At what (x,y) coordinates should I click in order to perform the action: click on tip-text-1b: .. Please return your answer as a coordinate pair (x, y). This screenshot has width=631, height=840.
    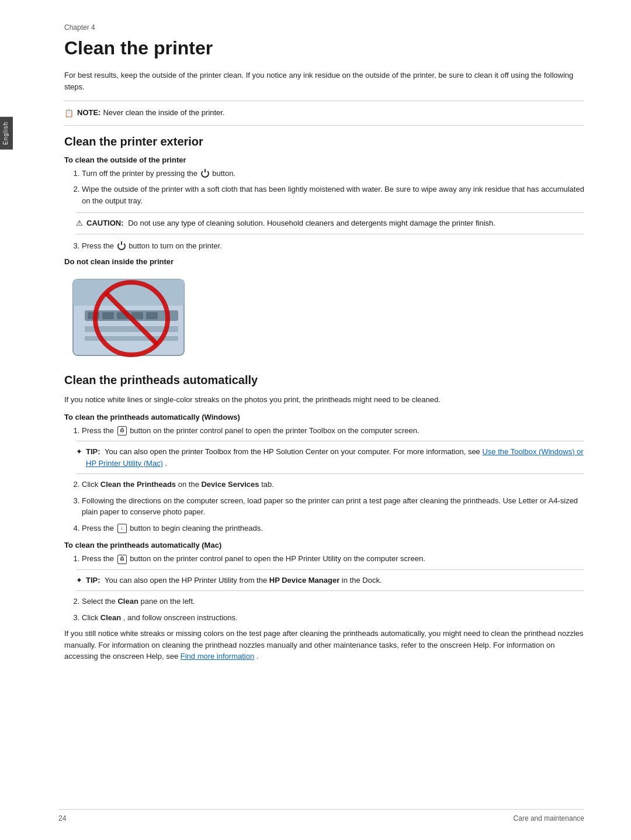
    Looking at the image, I should click on (167, 463).